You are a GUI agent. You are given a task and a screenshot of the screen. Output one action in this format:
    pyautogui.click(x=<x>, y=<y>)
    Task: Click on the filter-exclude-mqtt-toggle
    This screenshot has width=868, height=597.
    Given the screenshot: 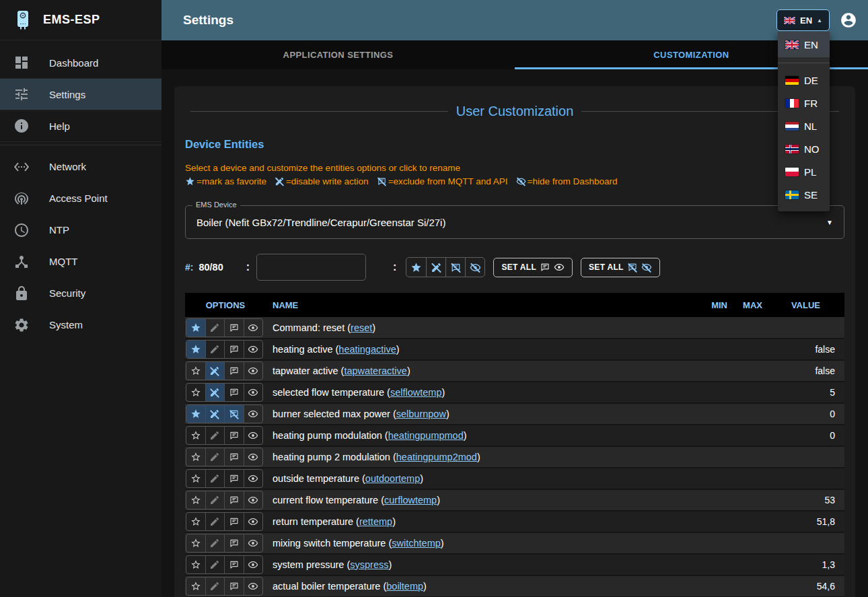 What is the action you would take?
    pyautogui.click(x=455, y=267)
    